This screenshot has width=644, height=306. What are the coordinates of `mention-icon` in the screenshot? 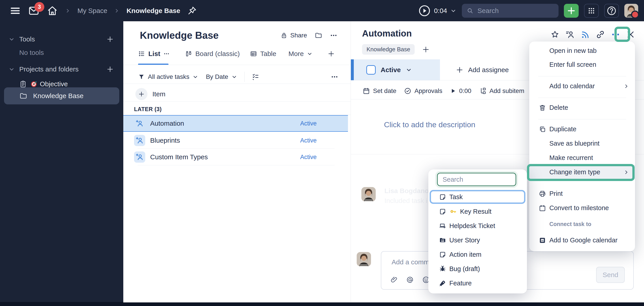 It's located at (410, 280).